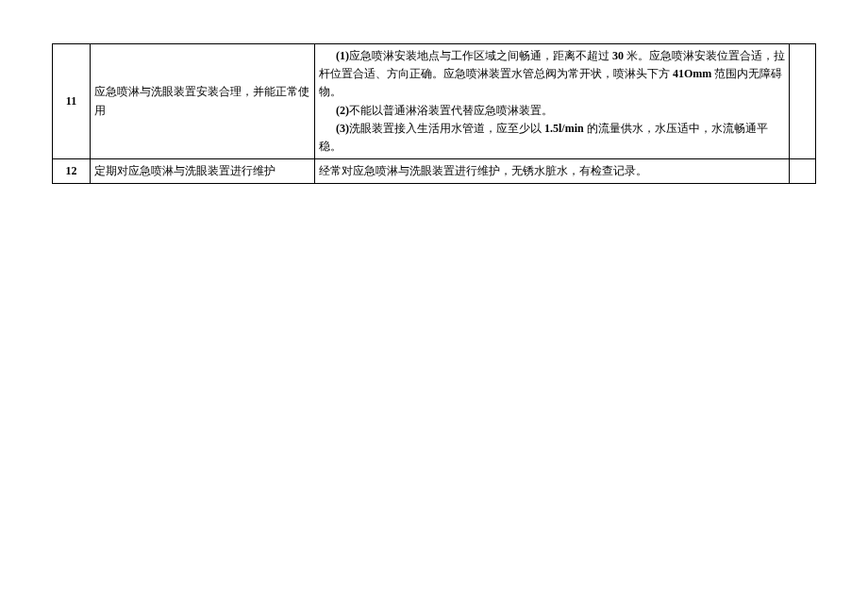 The image size is (868, 614). I want to click on highlight-value: 30, so click(618, 56).